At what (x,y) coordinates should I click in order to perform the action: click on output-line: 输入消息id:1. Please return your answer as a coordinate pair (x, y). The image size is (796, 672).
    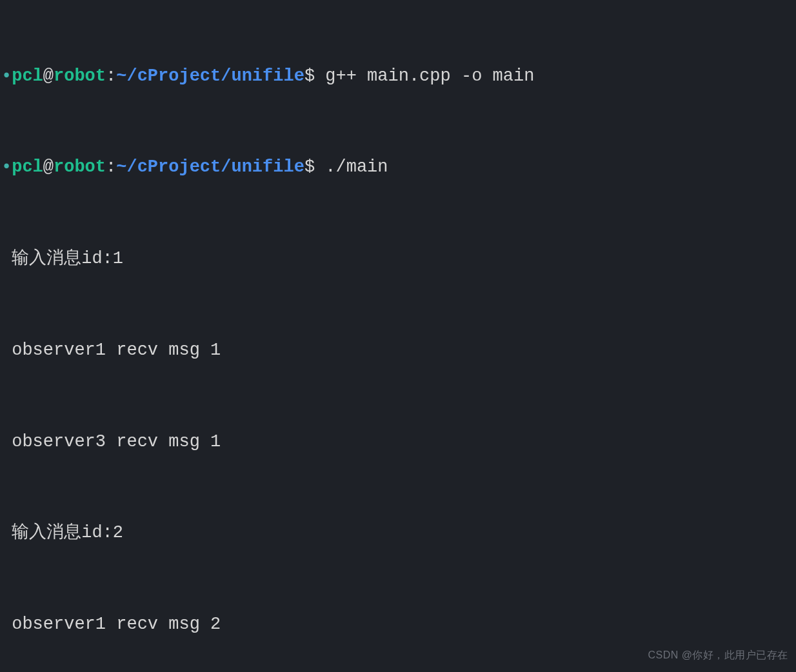
    Looking at the image, I should click on (398, 259).